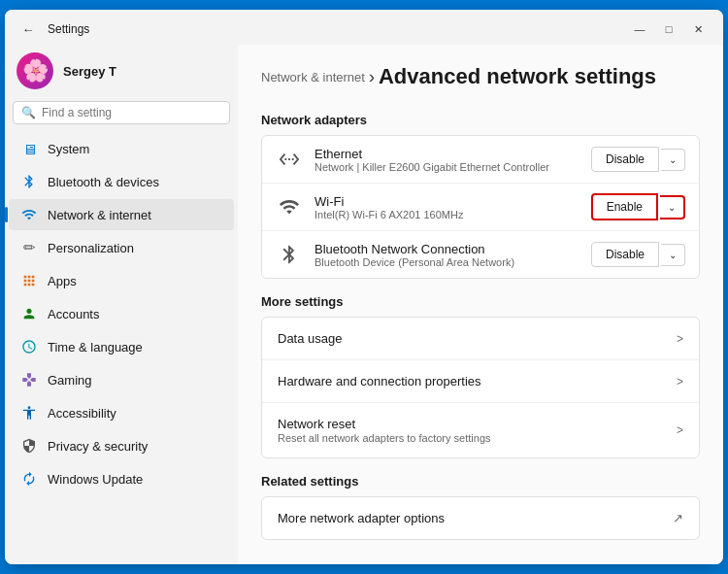 The image size is (728, 574). I want to click on hardware-props-row: Hardware and connection properties >, so click(480, 382).